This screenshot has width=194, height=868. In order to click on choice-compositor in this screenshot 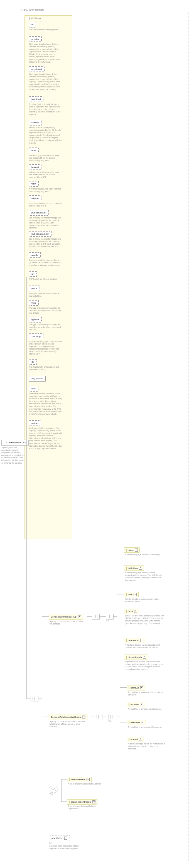, I will do `click(53, 789)`.